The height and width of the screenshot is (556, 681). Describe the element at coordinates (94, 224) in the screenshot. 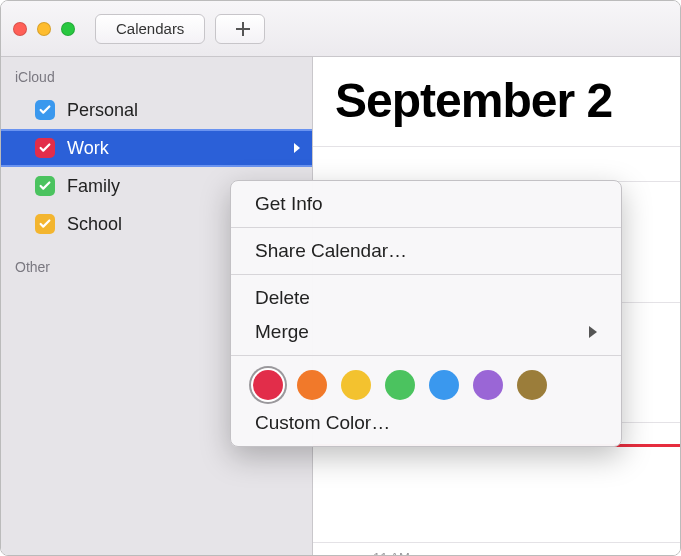

I see `calendar-item-label: School` at that location.